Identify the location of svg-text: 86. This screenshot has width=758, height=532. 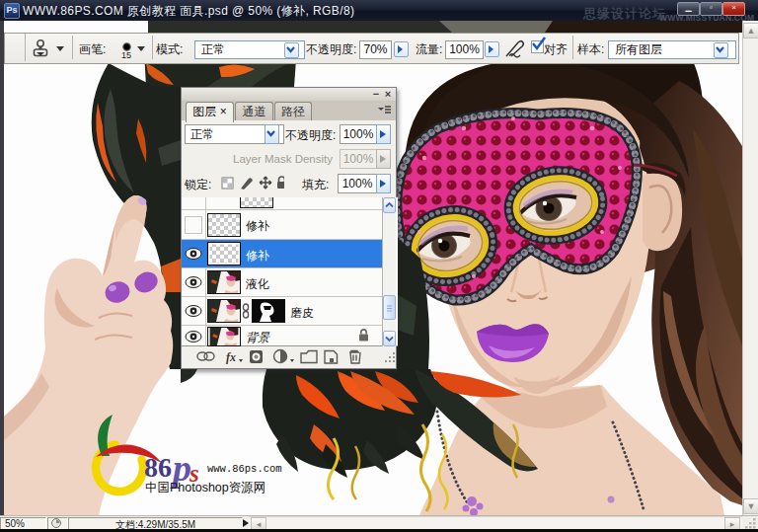
(158, 468).